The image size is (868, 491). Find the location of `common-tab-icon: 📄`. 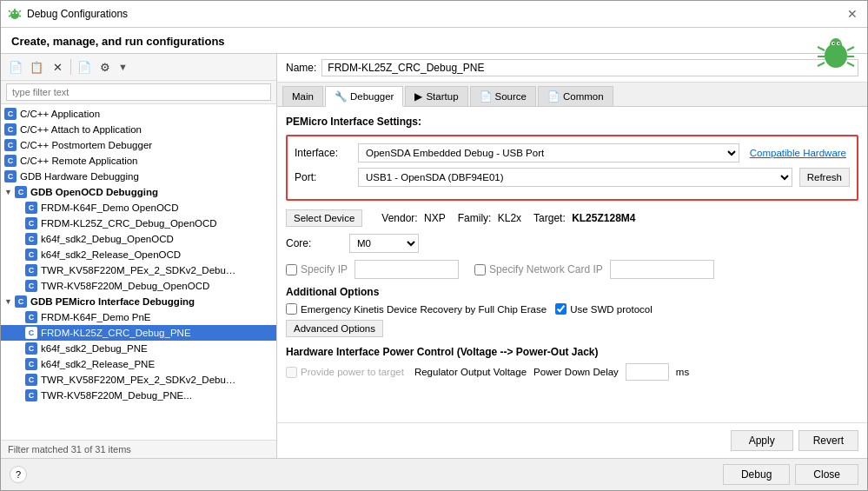

common-tab-icon: 📄 is located at coordinates (553, 96).